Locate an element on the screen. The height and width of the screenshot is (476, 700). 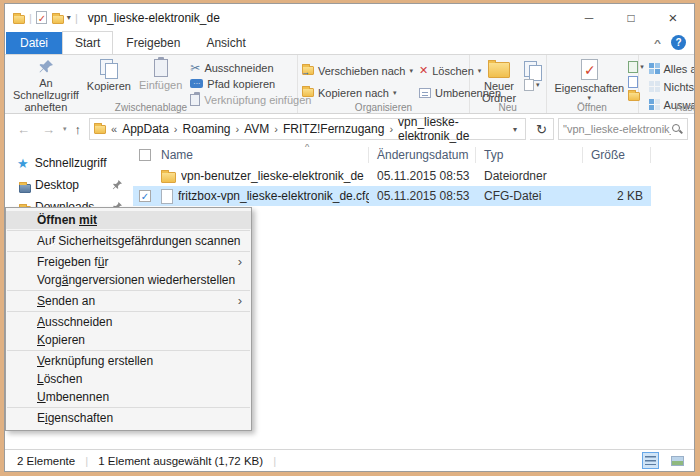
row-name: vpn-benutzer_lieske-elektronik_de is located at coordinates (272, 176).